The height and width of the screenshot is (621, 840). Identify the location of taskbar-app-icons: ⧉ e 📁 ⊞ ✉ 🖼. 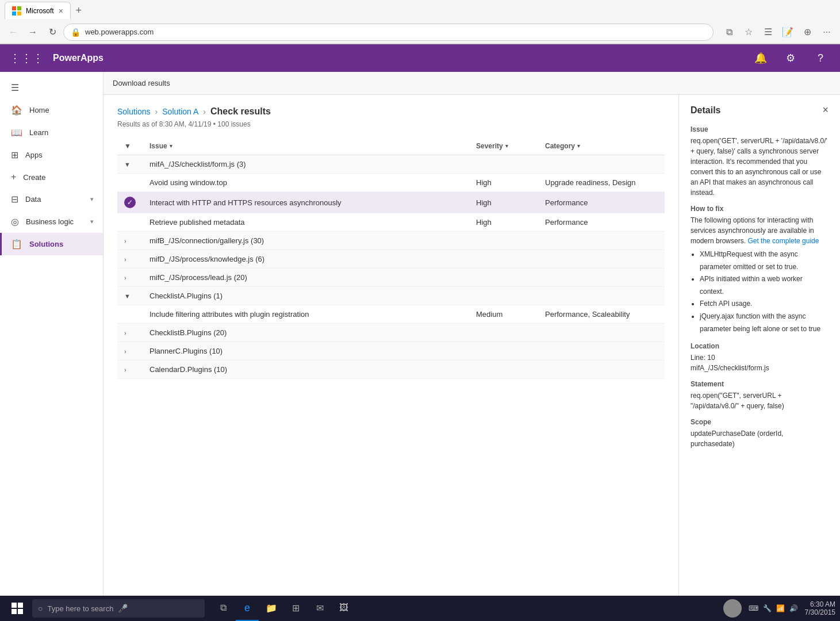
(283, 608).